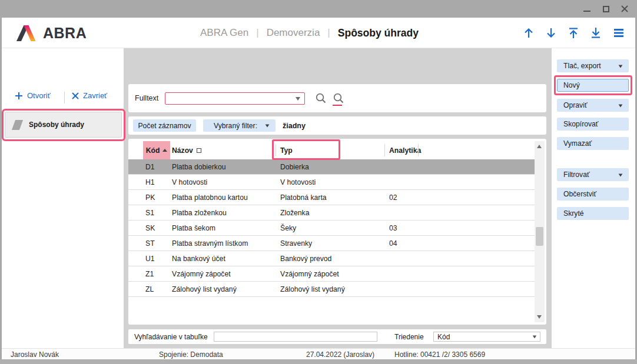 The image size is (637, 364). I want to click on column-label: Analytika, so click(405, 151).